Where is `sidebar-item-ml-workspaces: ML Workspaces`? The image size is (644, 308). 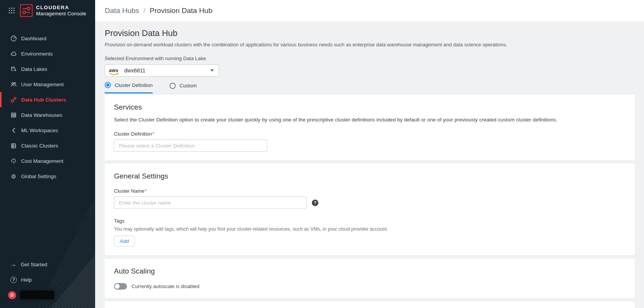
sidebar-item-ml-workspaces: ML Workspaces is located at coordinates (48, 130).